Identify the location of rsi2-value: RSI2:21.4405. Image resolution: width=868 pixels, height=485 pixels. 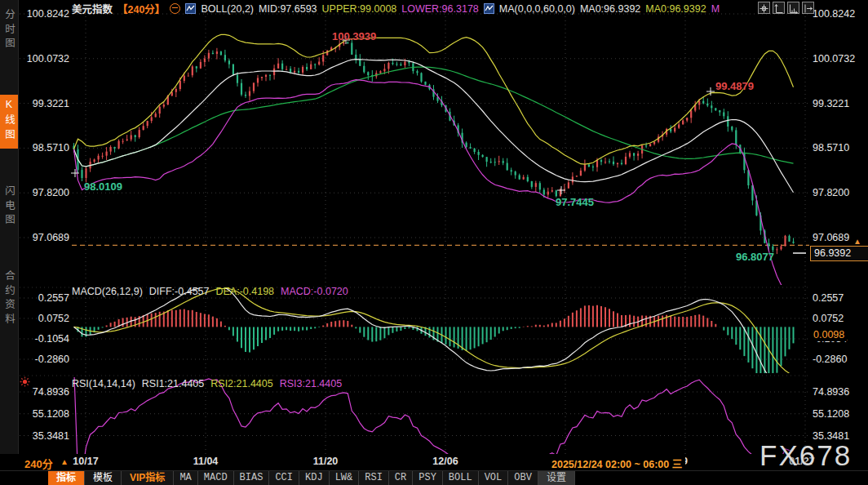
(241, 384).